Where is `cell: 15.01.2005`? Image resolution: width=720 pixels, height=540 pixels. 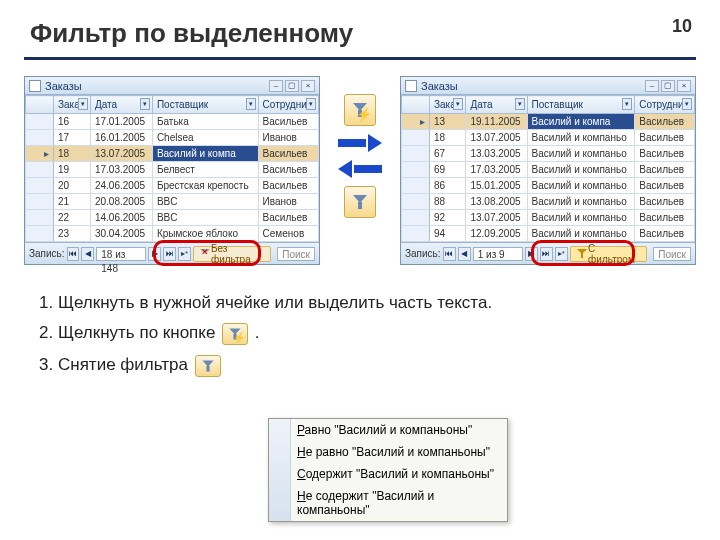 cell: 15.01.2005 is located at coordinates (496, 186).